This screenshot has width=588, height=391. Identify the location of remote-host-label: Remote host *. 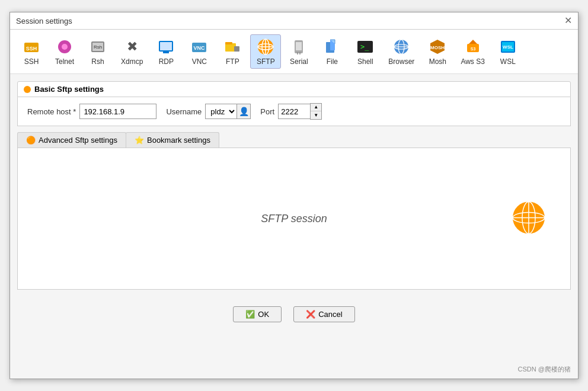
(52, 111).